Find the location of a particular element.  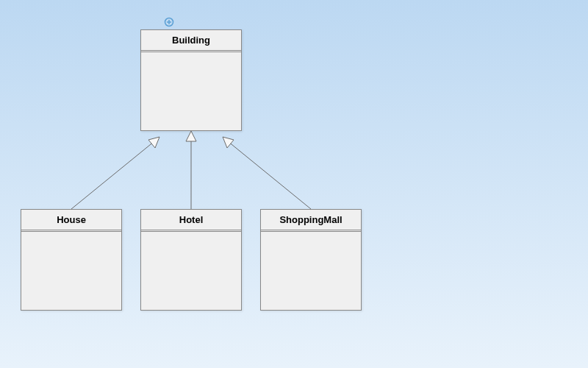

class-shoppingmall: ShoppingMall is located at coordinates (311, 260).